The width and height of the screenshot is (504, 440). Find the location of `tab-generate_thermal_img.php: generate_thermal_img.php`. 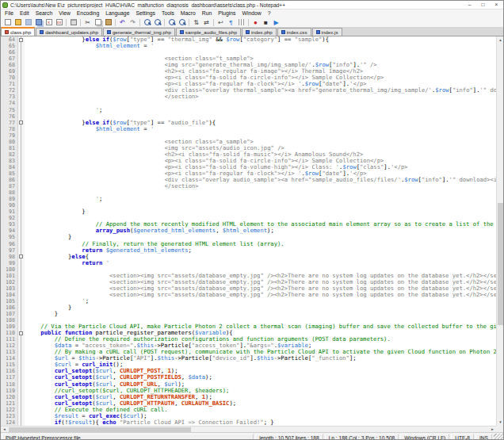

tab-generate_thermal_img.php: generate_thermal_img.php is located at coordinates (139, 32).